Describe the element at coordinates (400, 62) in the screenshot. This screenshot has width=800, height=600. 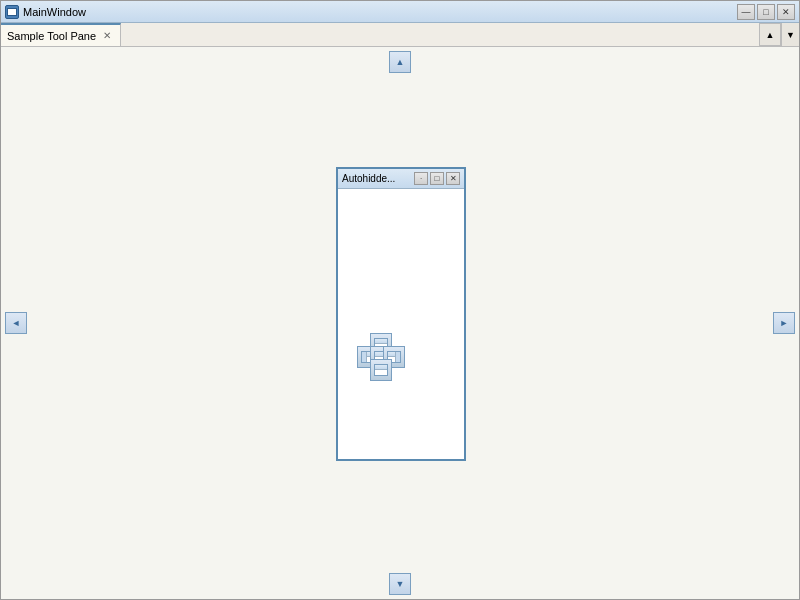
I see `dock-top-arrow: ▲` at that location.